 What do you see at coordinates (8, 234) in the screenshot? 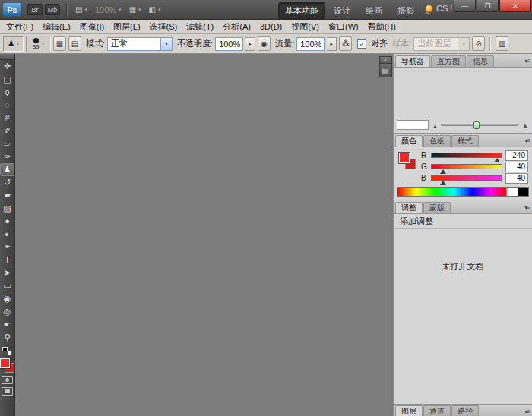
I see `dodge-tool: ◐` at bounding box center [8, 234].